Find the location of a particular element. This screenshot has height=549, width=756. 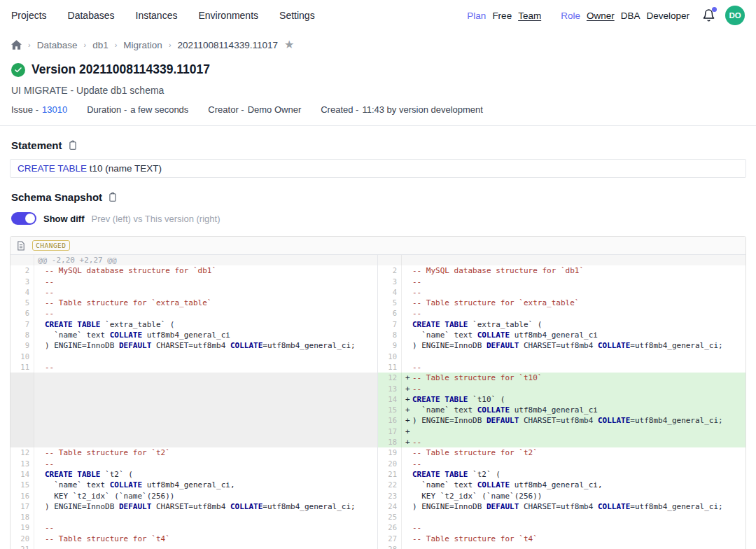

breadcrumb-database: Database is located at coordinates (57, 45).